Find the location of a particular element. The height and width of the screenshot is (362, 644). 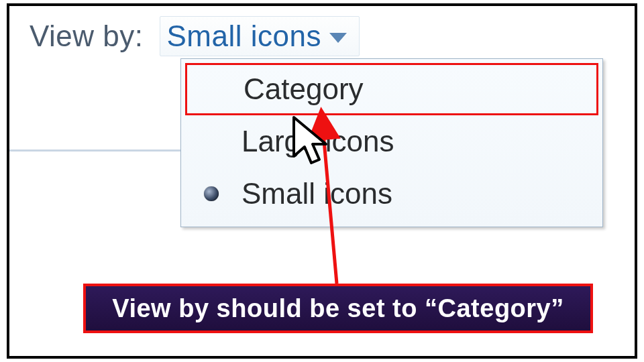

instruction-text: View by should be set to “Category” is located at coordinates (338, 308).